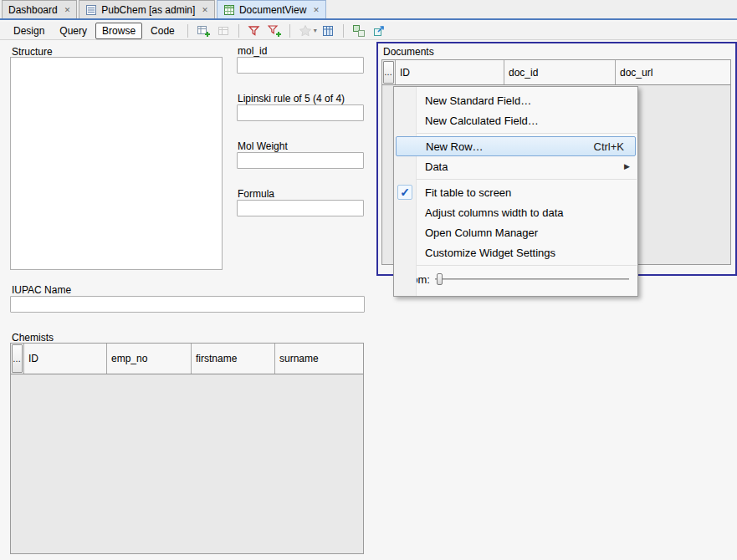 This screenshot has height=560, width=737. What do you see at coordinates (119, 31) in the screenshot?
I see `browse-button: Browse` at bounding box center [119, 31].